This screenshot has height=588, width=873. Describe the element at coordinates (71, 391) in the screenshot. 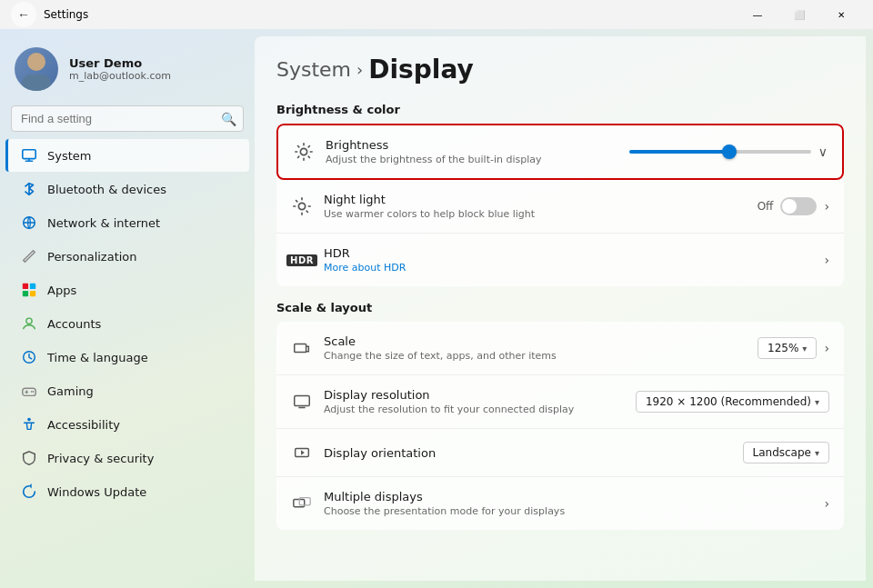

I see `sidebar-item-label-gaming: Gaming` at that location.